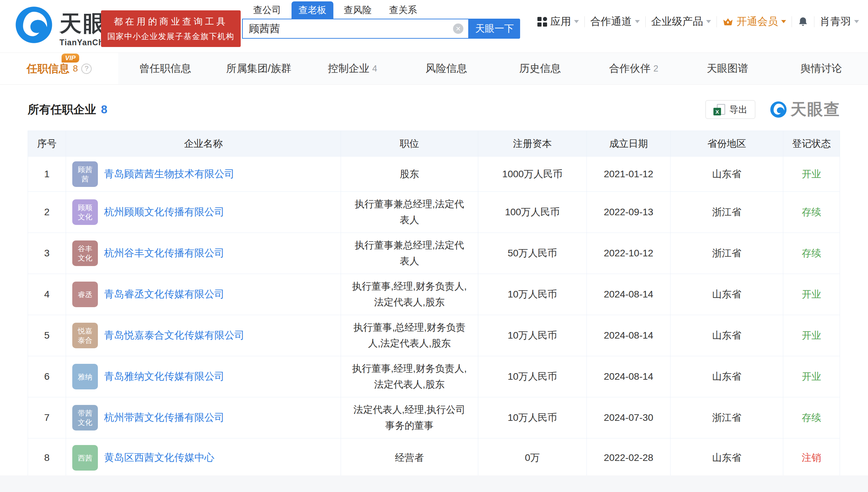  Describe the element at coordinates (381, 29) in the screenshot. I see `search-row: 顾茜茜 天眼一下` at that location.